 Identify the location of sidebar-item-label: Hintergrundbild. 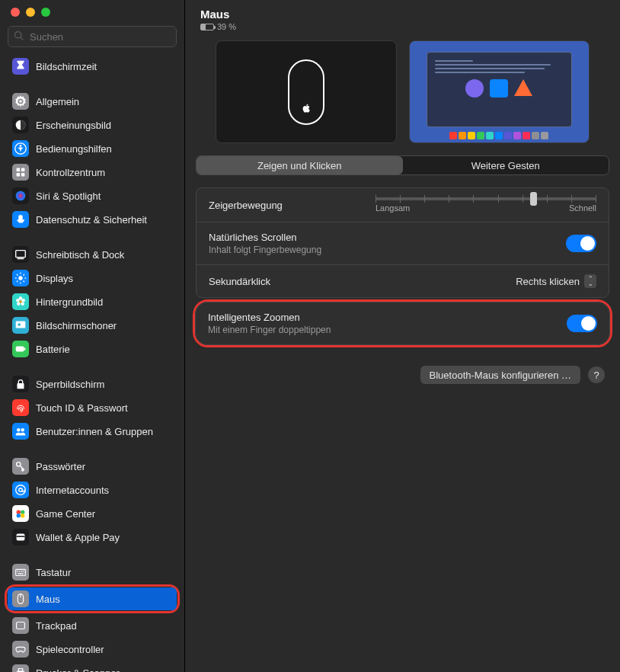
(69, 302).